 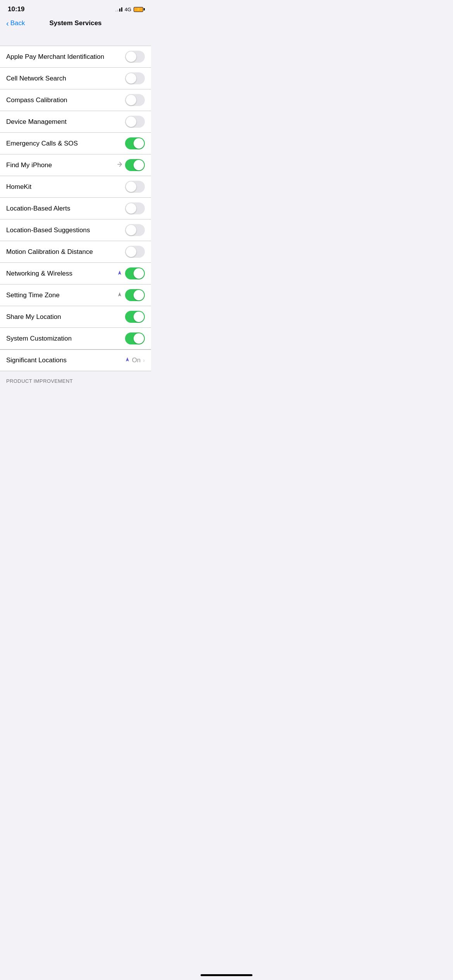 I want to click on toggle-system-custom, so click(x=135, y=338).